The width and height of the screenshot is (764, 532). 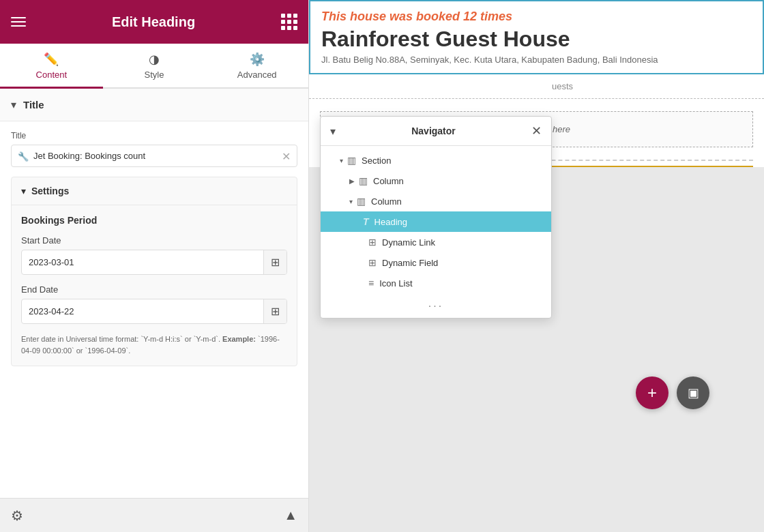 What do you see at coordinates (121, 339) in the screenshot?
I see `hint-main: Enter date in Universal time format: `Y-…` at bounding box center [121, 339].